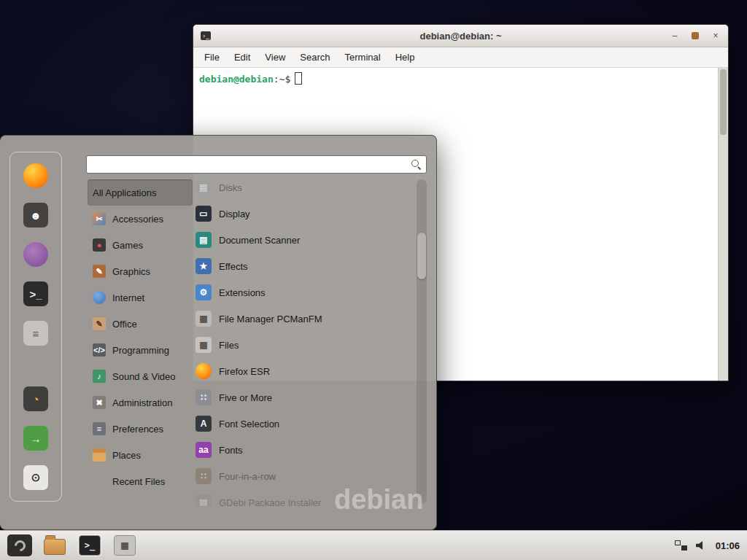 This screenshot has height=560, width=747. What do you see at coordinates (304, 371) in the screenshot?
I see `app-firefox-esr: Firefox ESR` at bounding box center [304, 371].